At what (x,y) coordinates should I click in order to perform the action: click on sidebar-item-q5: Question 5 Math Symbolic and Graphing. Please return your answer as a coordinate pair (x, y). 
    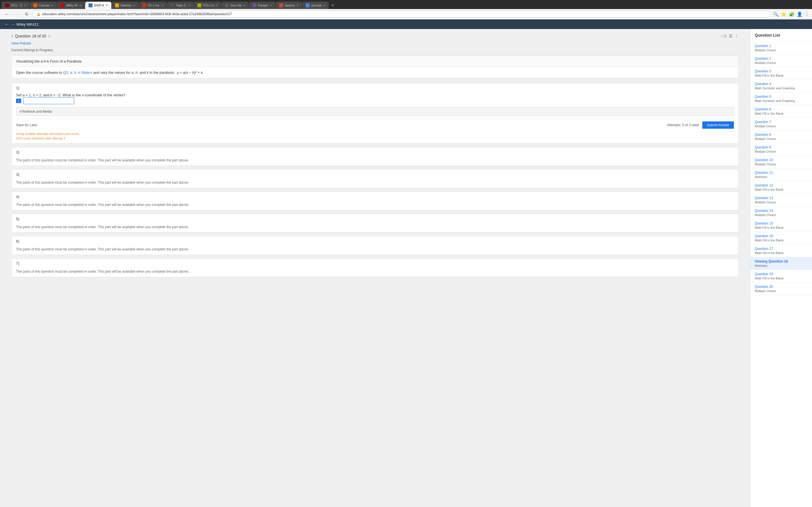
    Looking at the image, I should click on (781, 99).